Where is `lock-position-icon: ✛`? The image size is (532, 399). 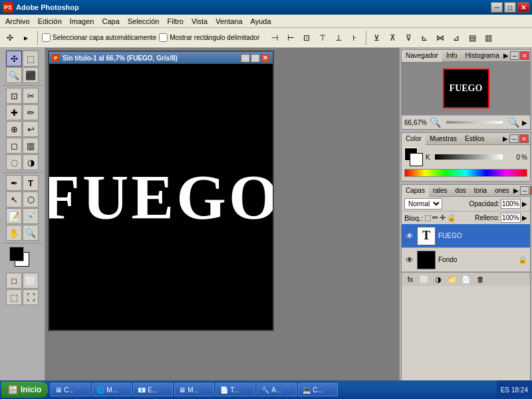 lock-position-icon: ✛ is located at coordinates (443, 218).